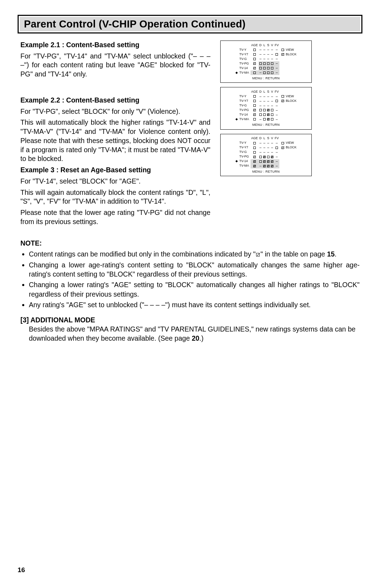 Image resolution: width=380 pixels, height=588 pixels. What do you see at coordinates (266, 62) in the screenshot?
I see `diagram-1: AGEDLSVFVTV-Y–––––: VIEWTV-Y7––––: BLOCK…` at bounding box center [266, 62].